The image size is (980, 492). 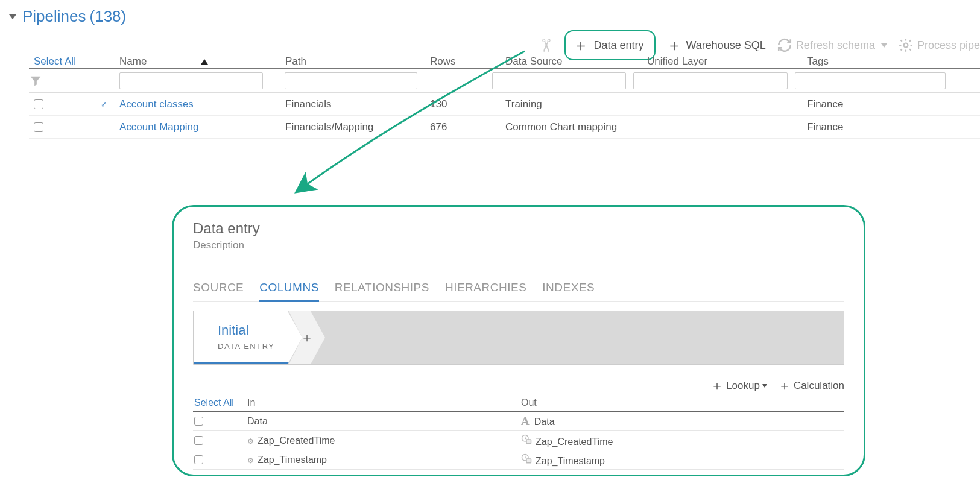 What do you see at coordinates (13, 17) in the screenshot?
I see `collapse-caret-icon` at bounding box center [13, 17].